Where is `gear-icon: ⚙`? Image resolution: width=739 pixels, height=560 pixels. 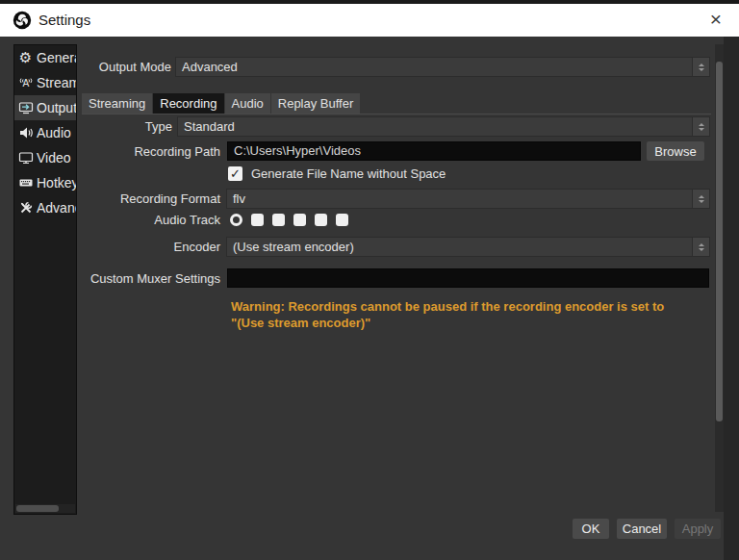
gear-icon: ⚙ is located at coordinates (25, 58).